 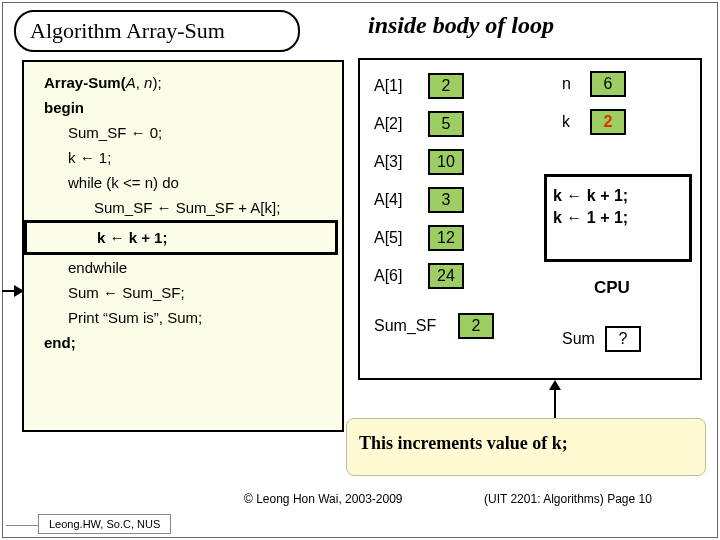 I want to click on array-label: A[3], so click(x=398, y=162).